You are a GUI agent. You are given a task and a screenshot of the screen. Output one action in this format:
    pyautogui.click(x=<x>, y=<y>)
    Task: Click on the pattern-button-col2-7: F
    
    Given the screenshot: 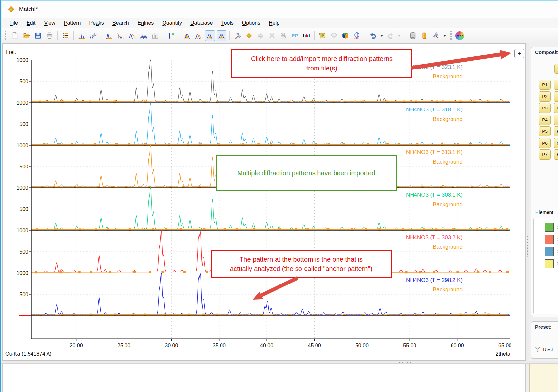 What is the action you would take?
    pyautogui.click(x=556, y=155)
    